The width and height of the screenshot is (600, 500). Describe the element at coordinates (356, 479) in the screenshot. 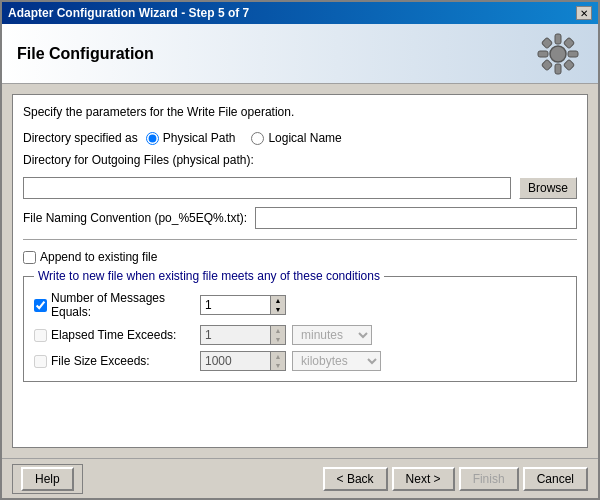

I see `back-button: < Back` at that location.